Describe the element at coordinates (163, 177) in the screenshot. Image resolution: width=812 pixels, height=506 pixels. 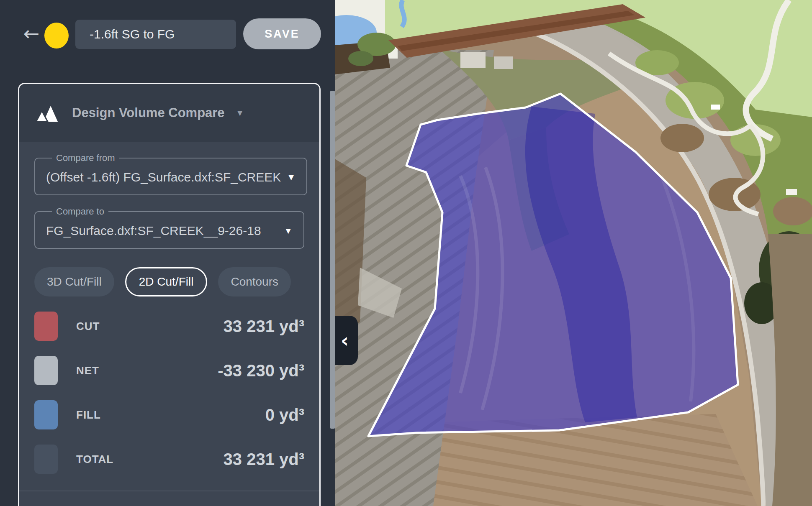
I see `compare-from-value: (Offset -1.6ft) FG_Surface.dxf:SF_CREEK` at that location.